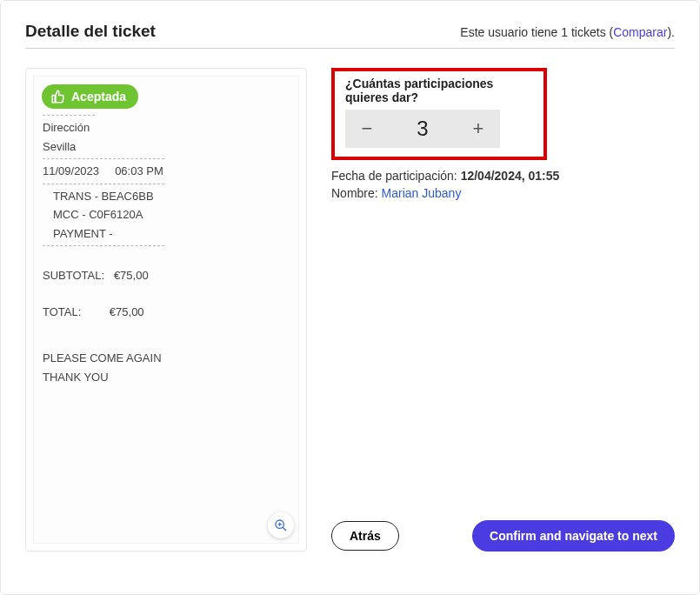  I want to click on participation-date-row: Fecha de participación: 12/04/2024, 01:5…, so click(503, 176).